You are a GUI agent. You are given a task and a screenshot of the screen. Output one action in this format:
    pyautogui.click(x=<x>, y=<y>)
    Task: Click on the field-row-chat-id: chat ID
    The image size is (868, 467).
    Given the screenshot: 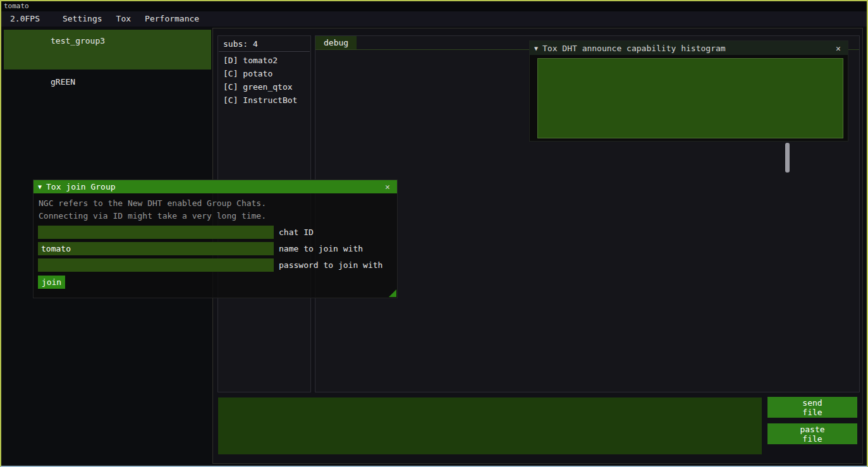 What is the action you would take?
    pyautogui.click(x=215, y=233)
    